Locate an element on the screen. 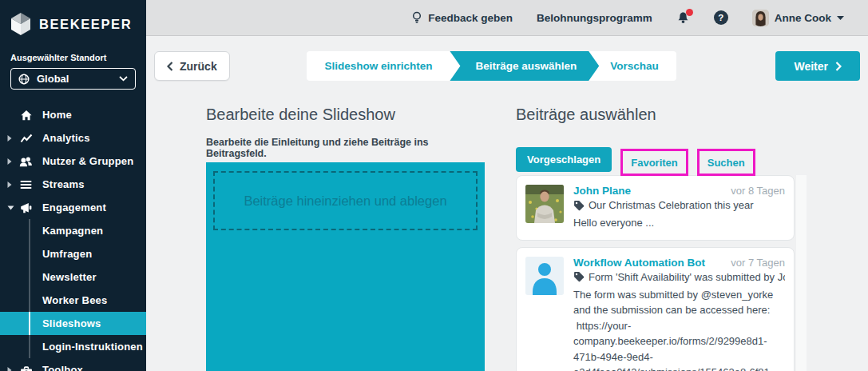 This screenshot has width=868, height=371. toolbox-icon is located at coordinates (26, 368).